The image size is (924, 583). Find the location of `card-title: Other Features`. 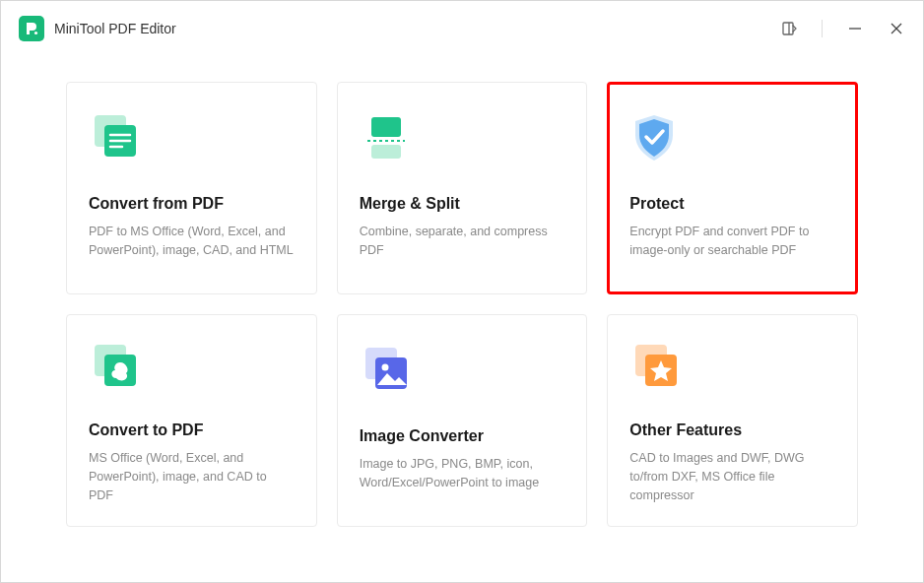

card-title: Other Features is located at coordinates (733, 430).